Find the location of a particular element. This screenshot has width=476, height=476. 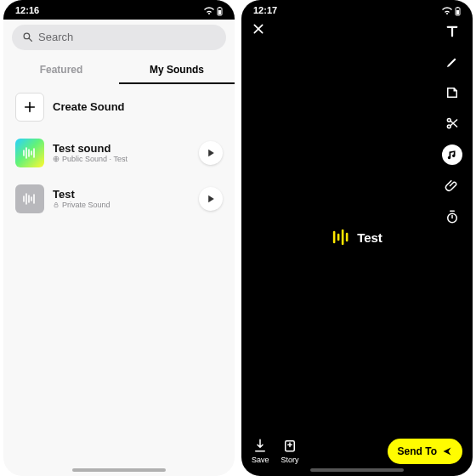

sound-row: Test Private Sound is located at coordinates (119, 199).